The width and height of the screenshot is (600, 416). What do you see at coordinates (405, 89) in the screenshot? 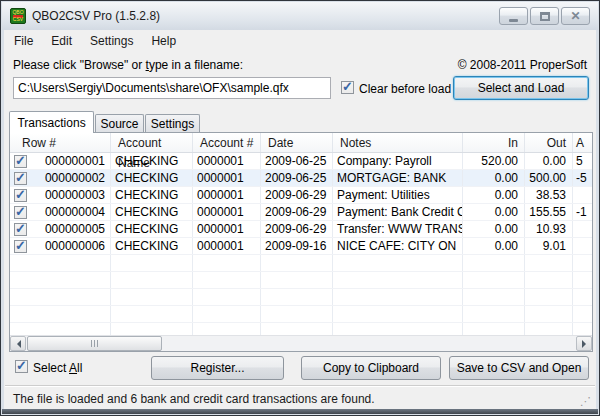
I see `clear-before-load-label: Clear before load` at bounding box center [405, 89].